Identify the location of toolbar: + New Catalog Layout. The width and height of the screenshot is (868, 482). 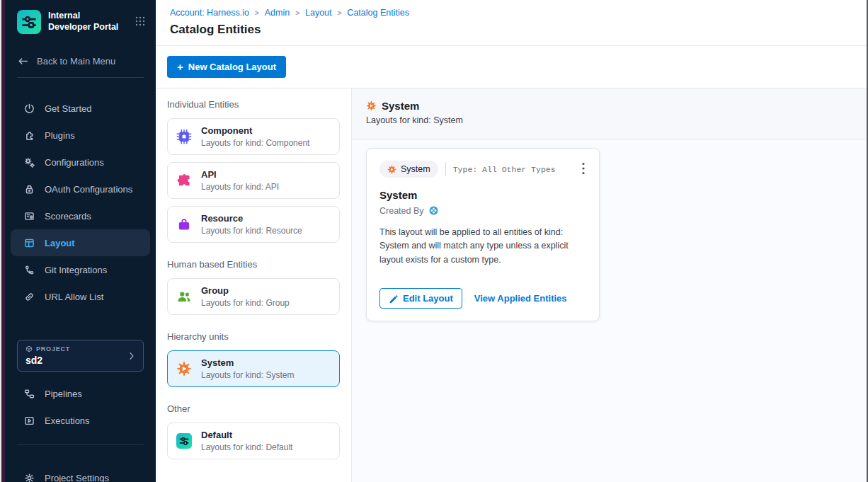
(512, 67).